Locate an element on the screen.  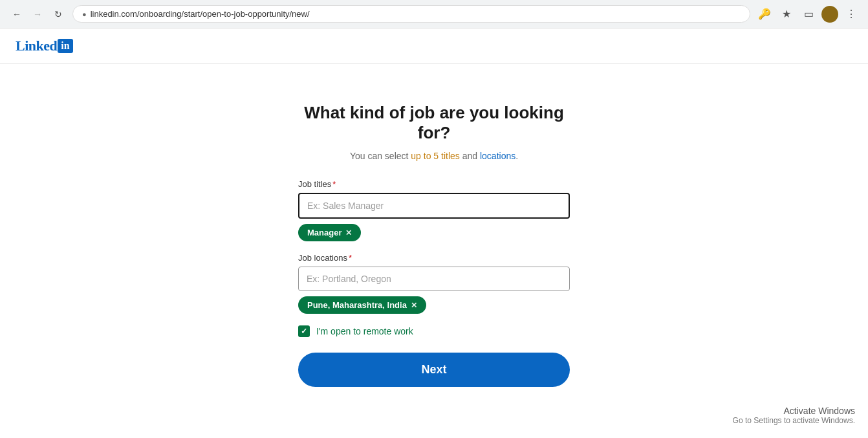
job-titles-label: Job titles* is located at coordinates (434, 184).